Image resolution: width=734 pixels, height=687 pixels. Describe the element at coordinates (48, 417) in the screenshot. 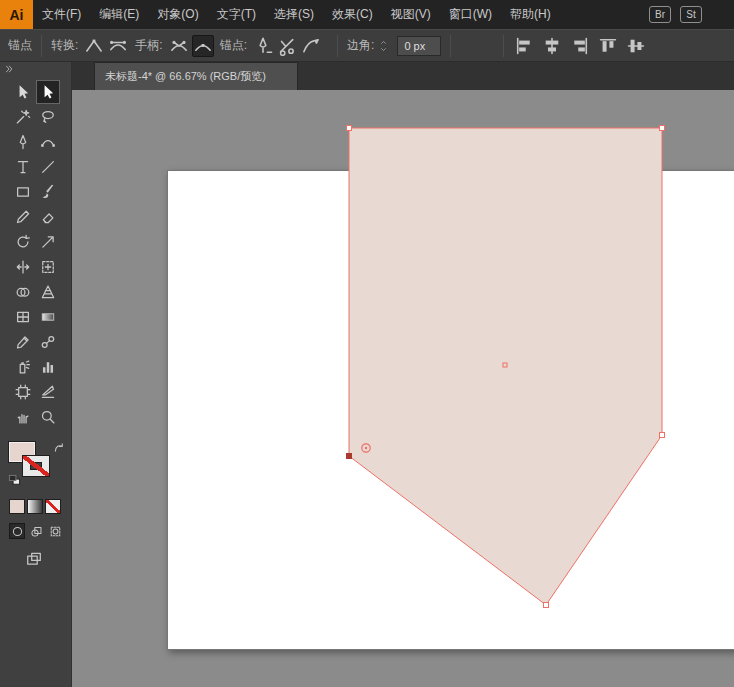

I see `zoom-tool` at that location.